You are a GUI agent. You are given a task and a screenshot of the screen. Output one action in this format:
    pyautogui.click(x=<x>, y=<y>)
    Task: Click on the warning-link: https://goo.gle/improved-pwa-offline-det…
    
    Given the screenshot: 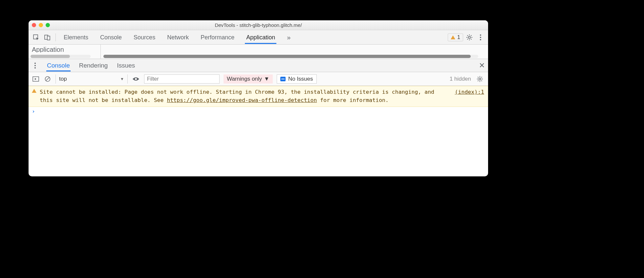 What is the action you would take?
    pyautogui.click(x=242, y=100)
    